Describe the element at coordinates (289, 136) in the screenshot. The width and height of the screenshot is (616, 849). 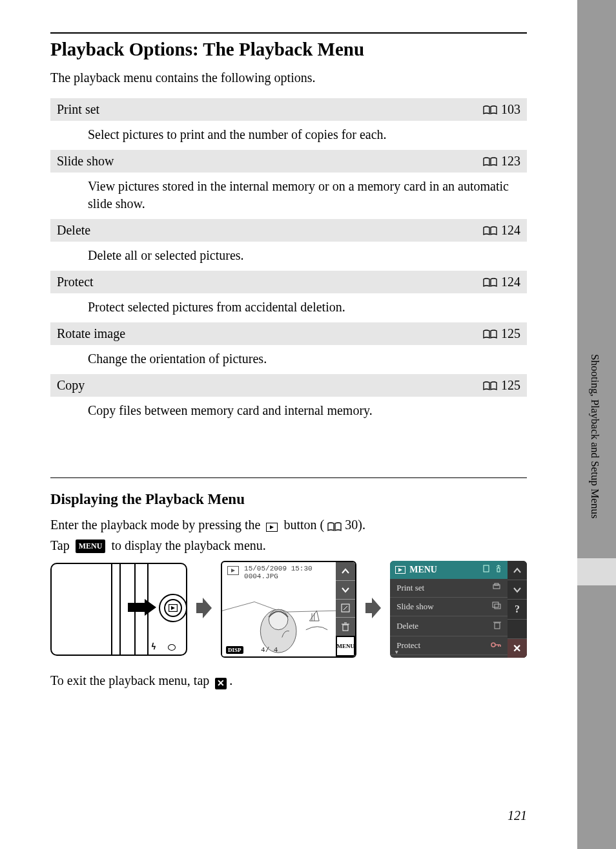
I see `option-desc: Select pictures to print and the number …` at that location.